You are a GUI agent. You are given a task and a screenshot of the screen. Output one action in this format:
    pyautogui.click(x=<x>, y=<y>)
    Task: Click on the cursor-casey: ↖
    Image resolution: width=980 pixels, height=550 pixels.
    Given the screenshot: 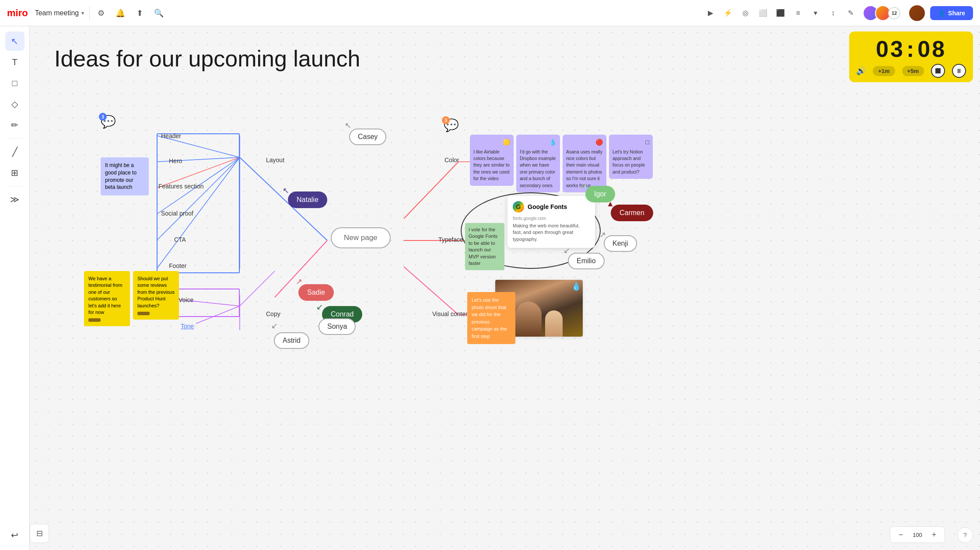 What is the action you would take?
    pyautogui.click(x=348, y=125)
    